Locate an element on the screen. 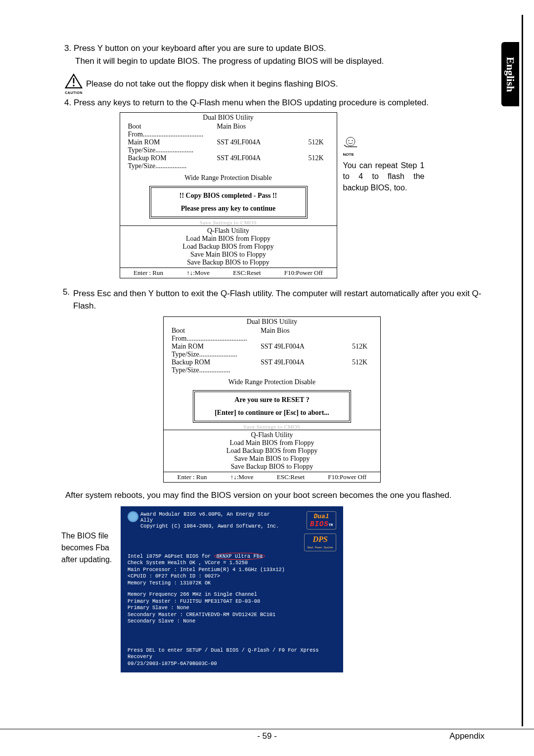  step-5-text: Press Esc and then Y button to exit the … is located at coordinates (279, 300).